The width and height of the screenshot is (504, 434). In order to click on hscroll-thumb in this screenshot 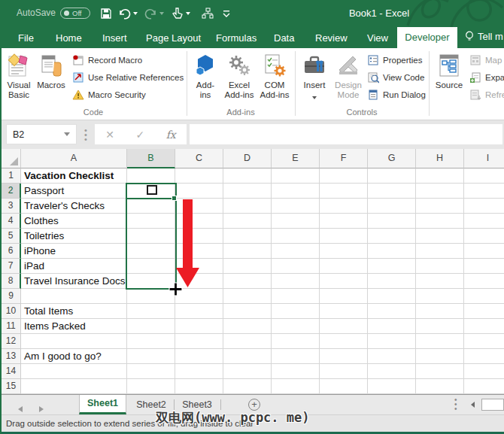, I will do `click(493, 405)`.